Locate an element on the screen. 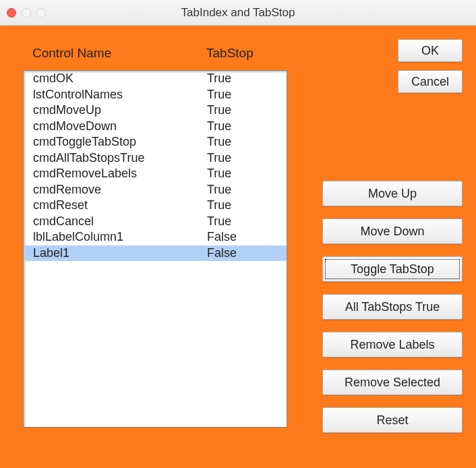 Image resolution: width=476 pixels, height=468 pixels. header-control-name: Control Name is located at coordinates (119, 53).